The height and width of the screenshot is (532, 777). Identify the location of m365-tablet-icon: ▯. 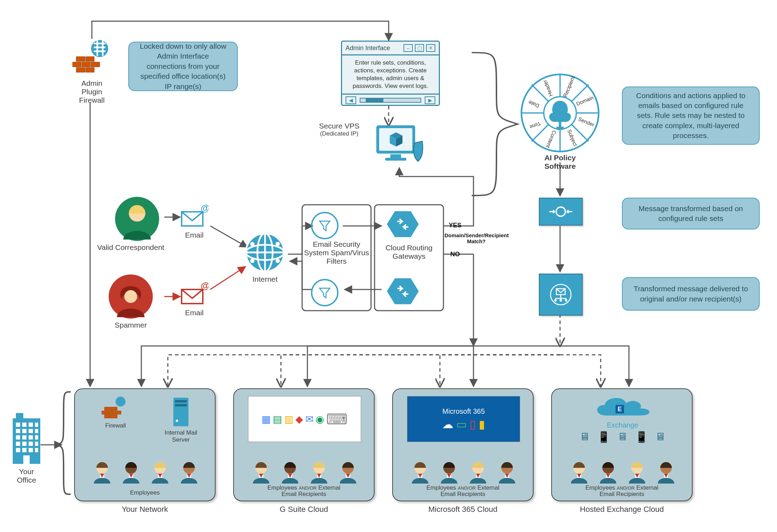
(473, 424).